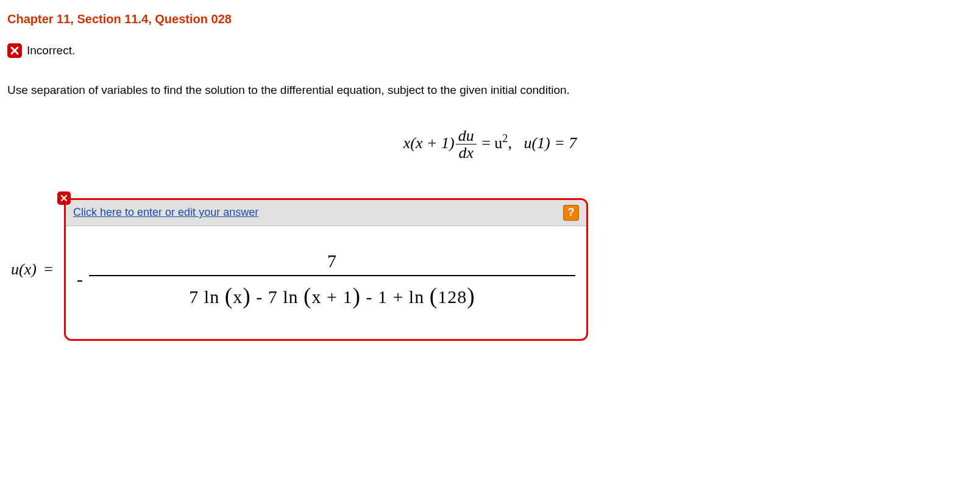 This screenshot has width=980, height=489. Describe the element at coordinates (15, 51) in the screenshot. I see `incorrect-icon` at that location.